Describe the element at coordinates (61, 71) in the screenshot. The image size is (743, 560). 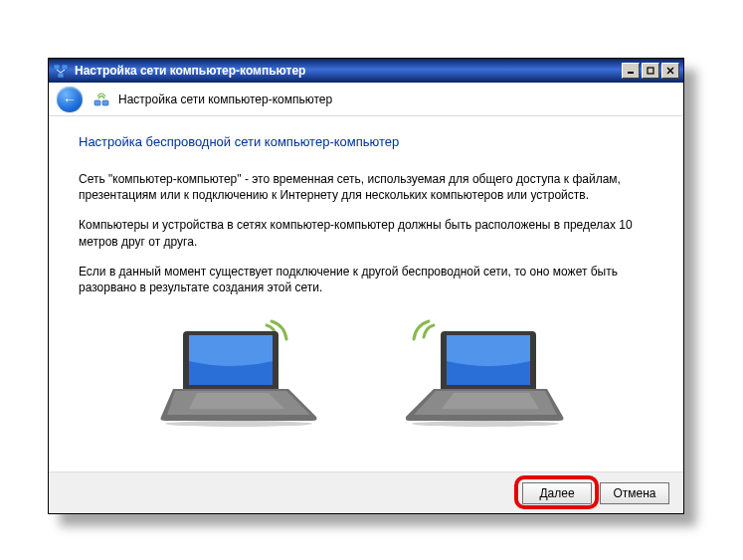
I see `network-icon` at that location.